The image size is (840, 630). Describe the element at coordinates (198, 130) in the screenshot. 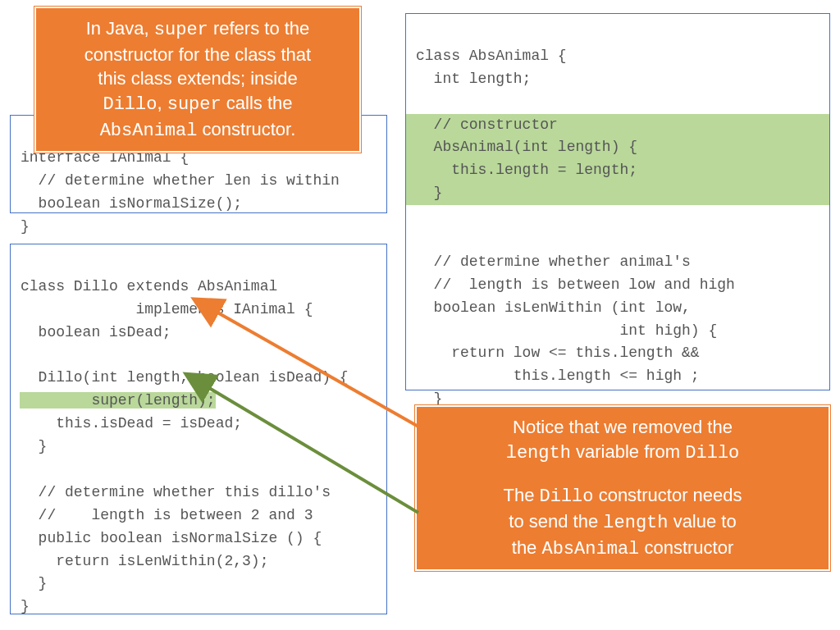

I see `callout-line: AbsAnimal constructor.` at that location.